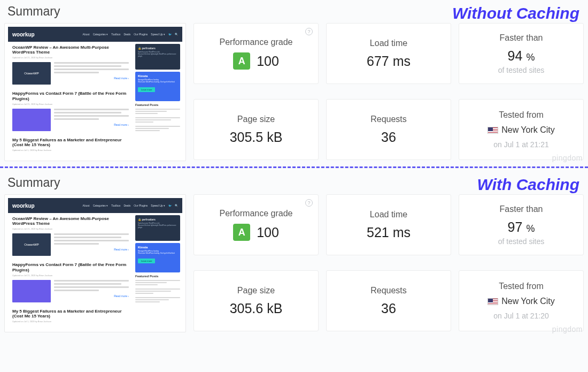 This screenshot has width=588, height=372. I want to click on tested-date: on Jul 1 at 21:21, so click(521, 145).